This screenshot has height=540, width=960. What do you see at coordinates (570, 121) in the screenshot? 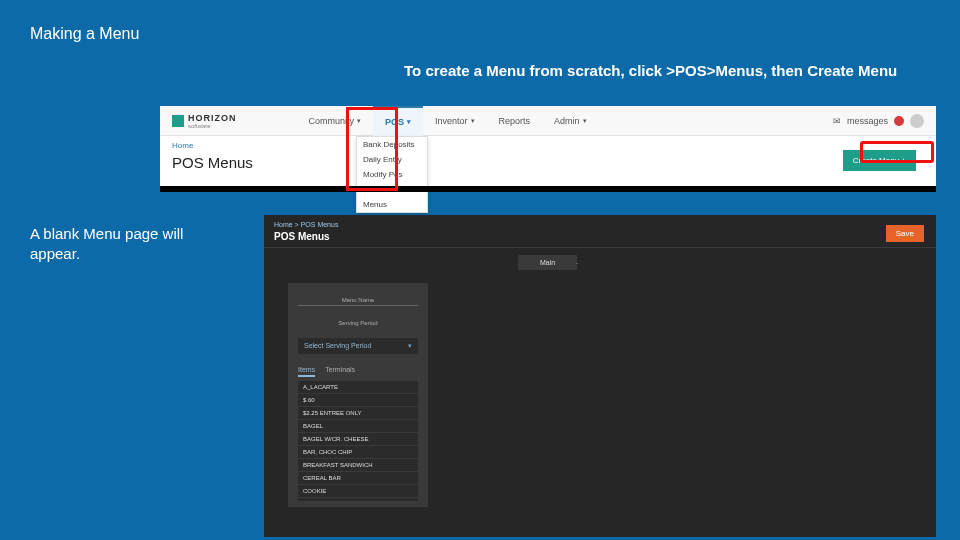
I see `nav-admin: Admin ▾` at bounding box center [570, 121].